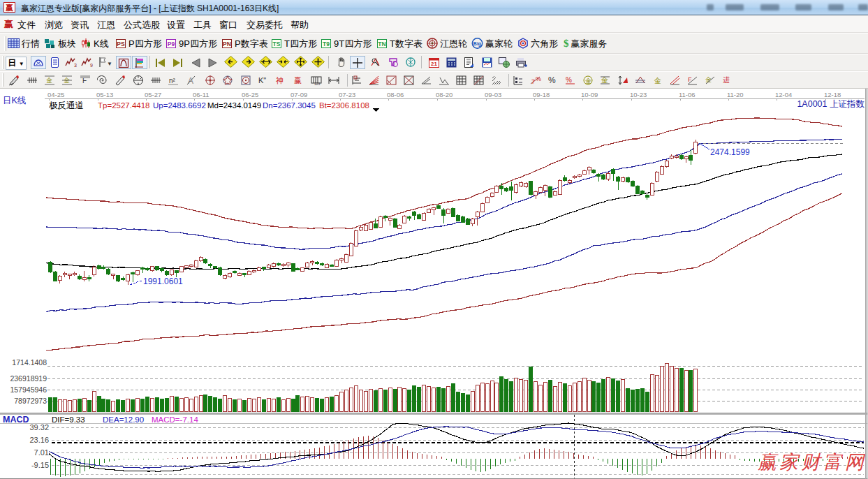  What do you see at coordinates (263, 80) in the screenshot?
I see `svg-text: K"` at bounding box center [263, 80].